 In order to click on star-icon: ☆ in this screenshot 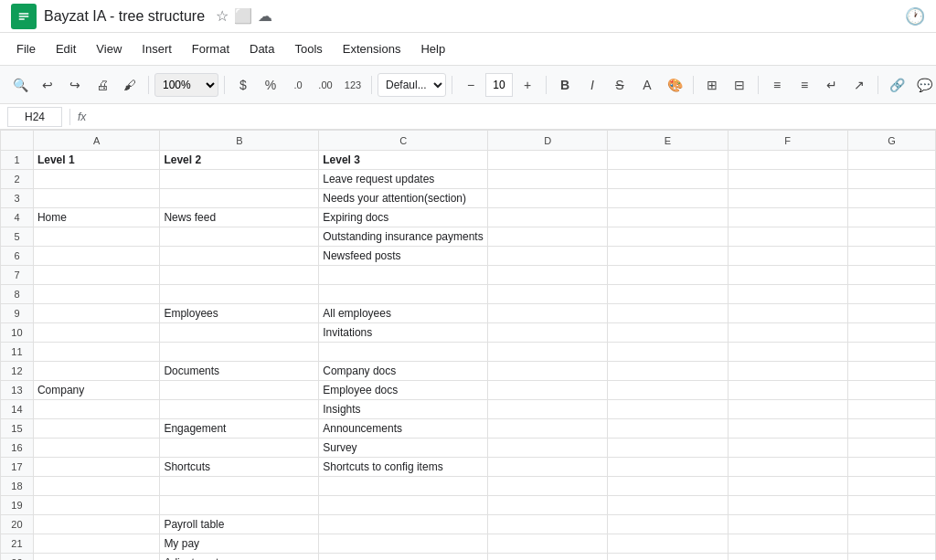, I will do `click(222, 16)`.